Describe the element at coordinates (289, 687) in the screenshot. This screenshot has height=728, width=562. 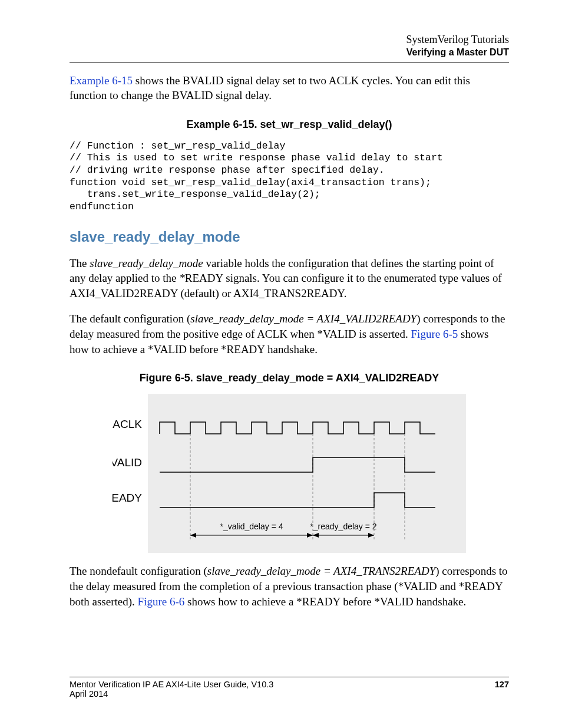
I see `page-footer: Mentor Verification IP AE AXI4-Lite User…` at that location.